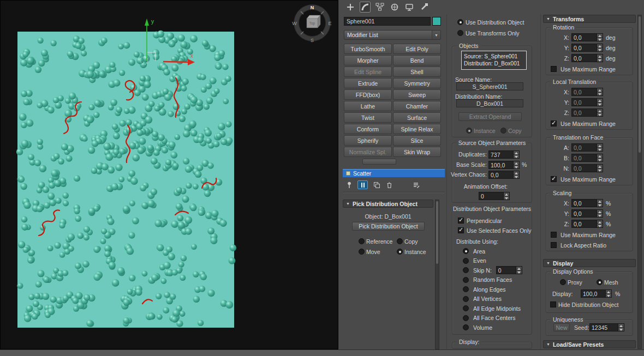  I want to click on animation-offset-spinner: 0, so click(494, 196).